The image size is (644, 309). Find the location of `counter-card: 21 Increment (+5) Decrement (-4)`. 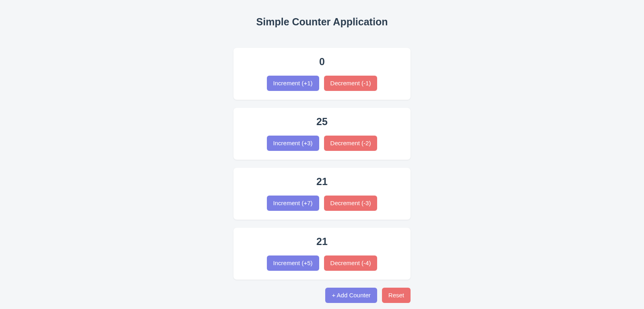

counter-card: 21 Increment (+5) Decrement (-4) is located at coordinates (322, 253).